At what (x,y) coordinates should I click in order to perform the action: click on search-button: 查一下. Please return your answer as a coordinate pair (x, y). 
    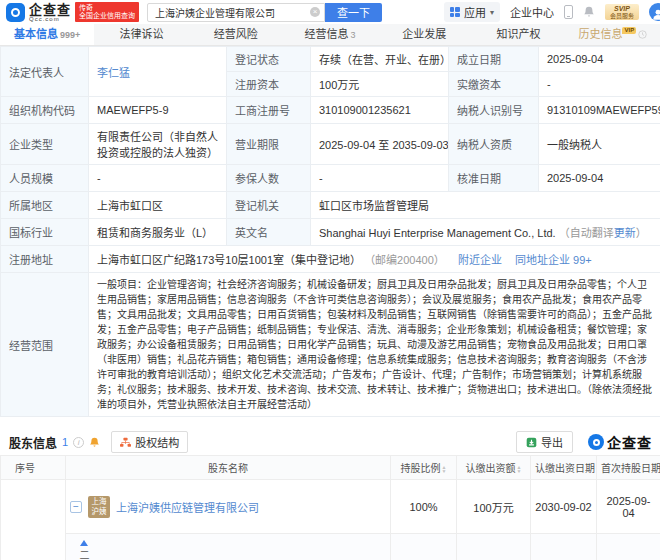
    Looking at the image, I should click on (354, 12).